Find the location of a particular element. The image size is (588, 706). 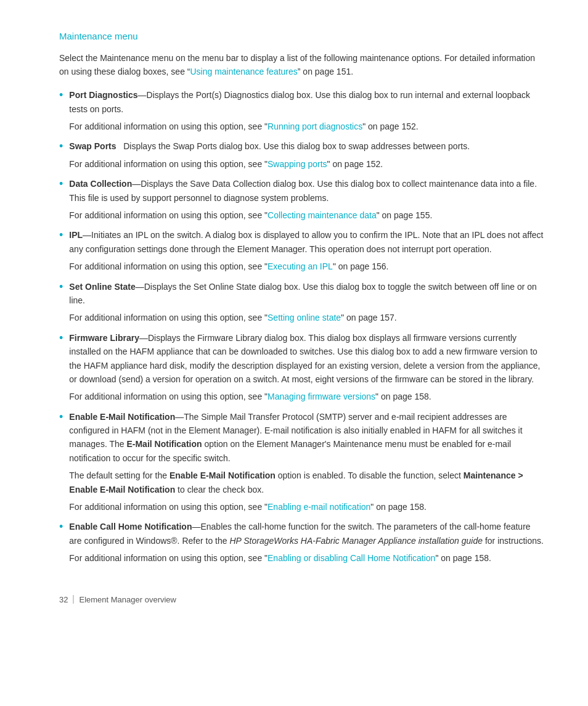

term-set-online-state: Set Online State is located at coordinates (102, 287).